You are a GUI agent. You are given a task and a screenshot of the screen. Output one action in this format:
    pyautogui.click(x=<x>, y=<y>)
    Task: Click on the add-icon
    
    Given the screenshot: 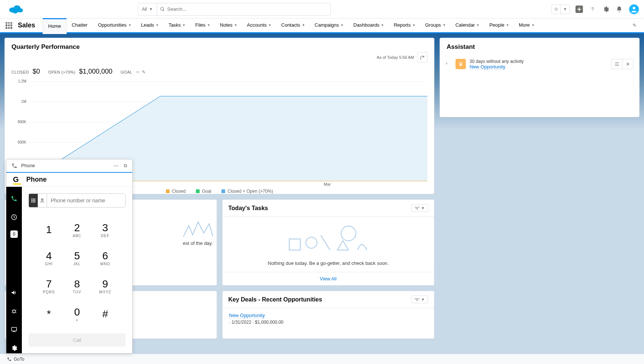 What is the action you would take?
    pyautogui.click(x=579, y=9)
    